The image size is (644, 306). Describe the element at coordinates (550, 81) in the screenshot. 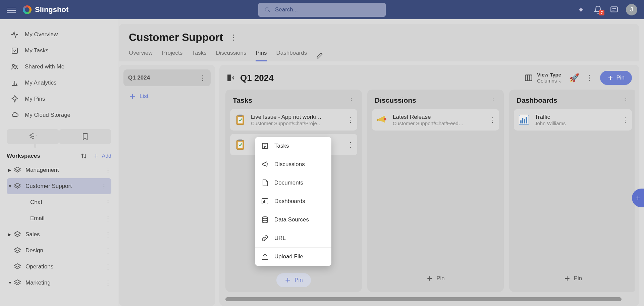

I see `view-type-value: Columns ⌄` at that location.